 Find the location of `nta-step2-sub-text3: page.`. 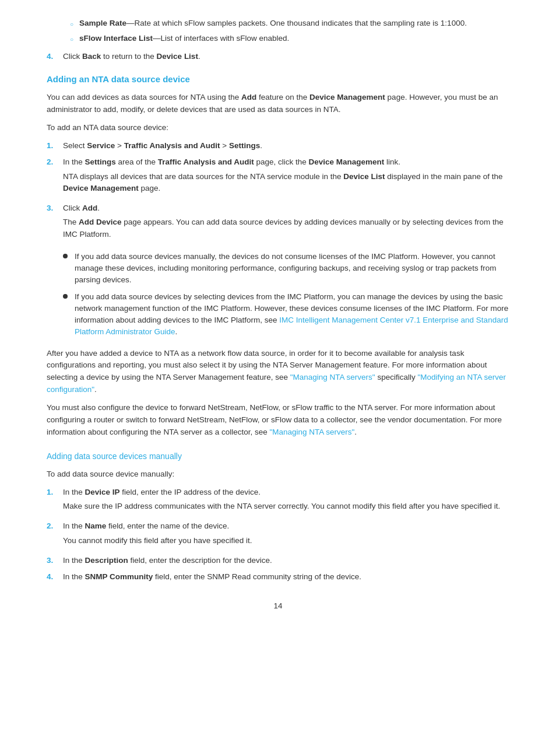

nta-step2-sub-text3: page. is located at coordinates (150, 188).